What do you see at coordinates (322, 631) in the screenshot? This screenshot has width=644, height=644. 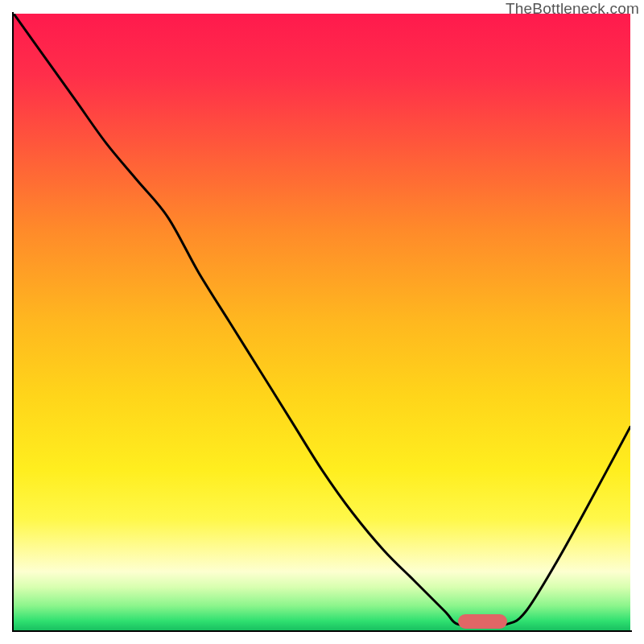 I see `x-axis` at bounding box center [322, 631].